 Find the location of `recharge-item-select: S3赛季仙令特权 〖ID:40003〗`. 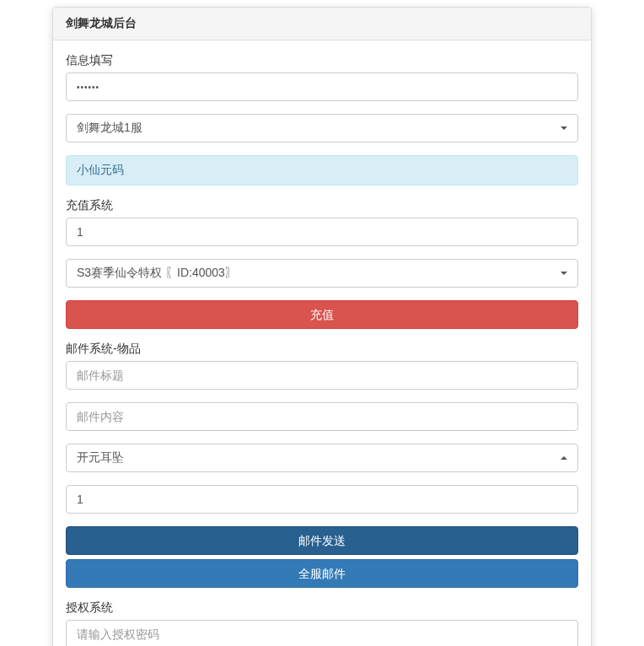

recharge-item-select: S3赛季仙令特权 〖ID:40003〗 is located at coordinates (322, 273).